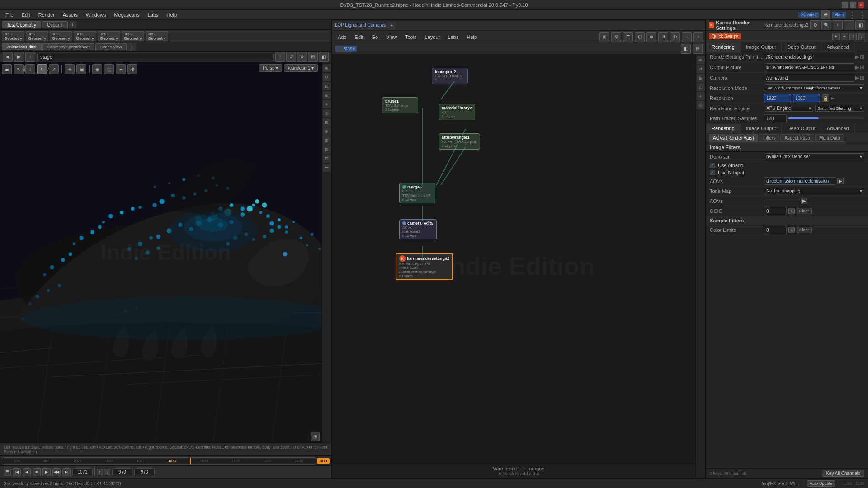 The width and height of the screenshot is (868, 488). Describe the element at coordinates (804, 211) in the screenshot. I see `ocio-clear: Clear` at that location.